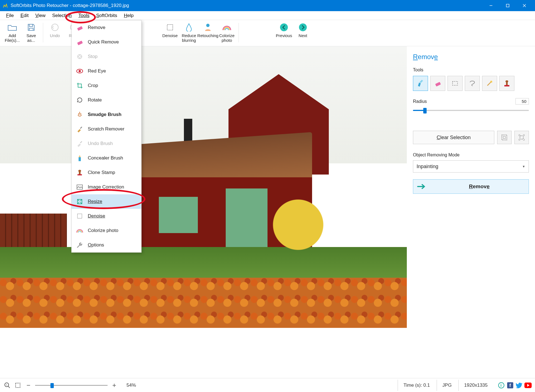 This screenshot has height=392, width=535. What do you see at coordinates (106, 129) in the screenshot?
I see `menu-scratch-remover: Scratch Remover` at bounding box center [106, 129].